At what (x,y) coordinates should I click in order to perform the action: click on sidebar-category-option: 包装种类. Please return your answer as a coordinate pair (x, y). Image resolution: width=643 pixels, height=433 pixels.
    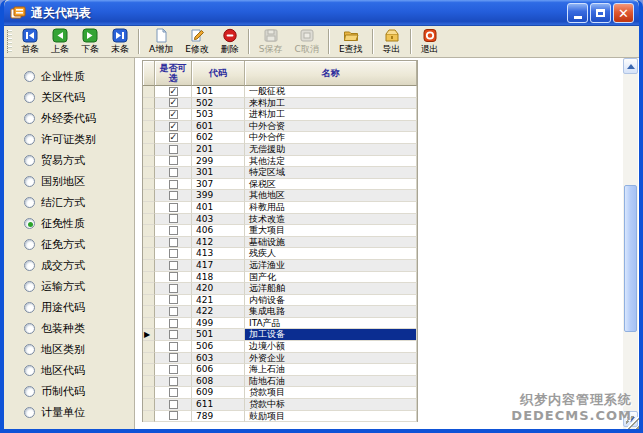
    Looking at the image, I should click on (79, 328).